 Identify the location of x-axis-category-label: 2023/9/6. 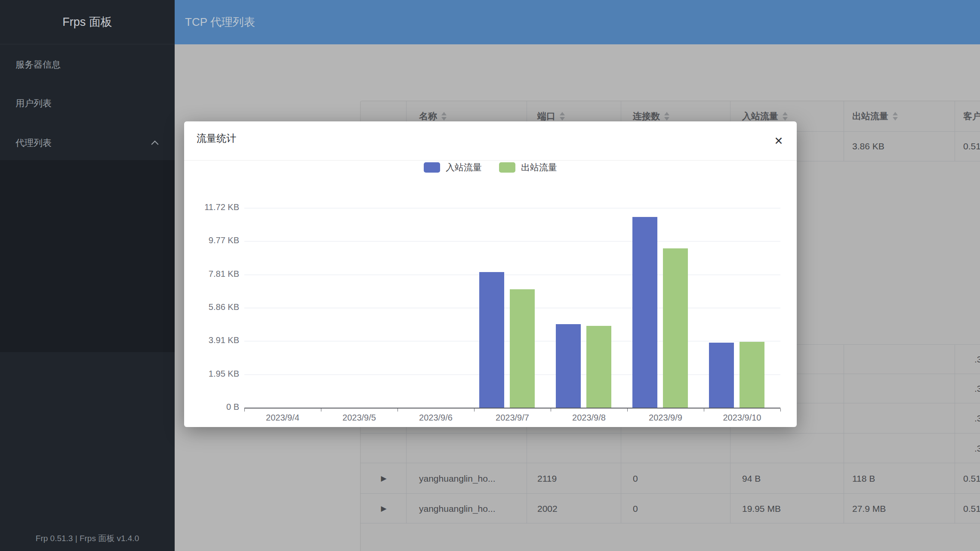
(436, 418).